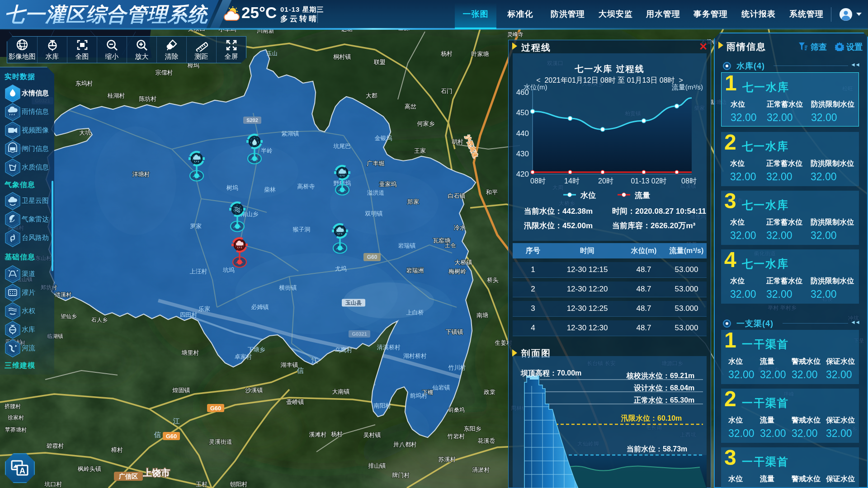  Describe the element at coordinates (289, 365) in the screenshot. I see `svg-text: 湖丰镇` at that location.